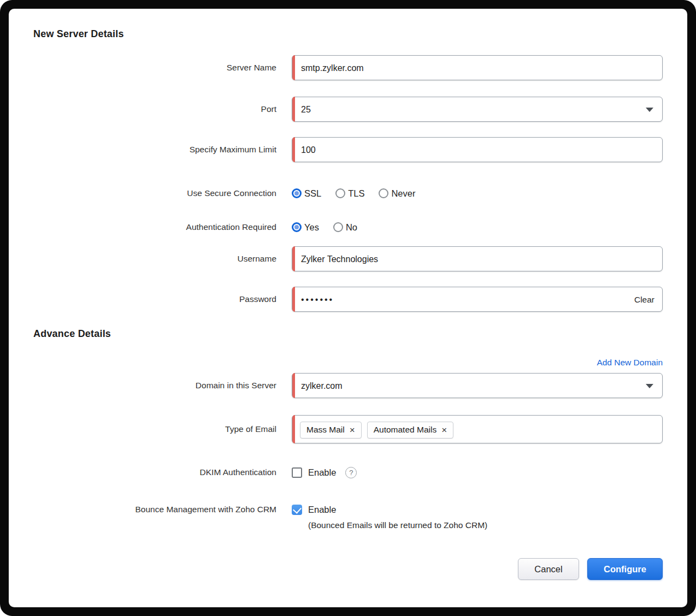 This screenshot has width=696, height=616. What do you see at coordinates (397, 193) in the screenshot?
I see `radio-option-never: Never` at bounding box center [397, 193].